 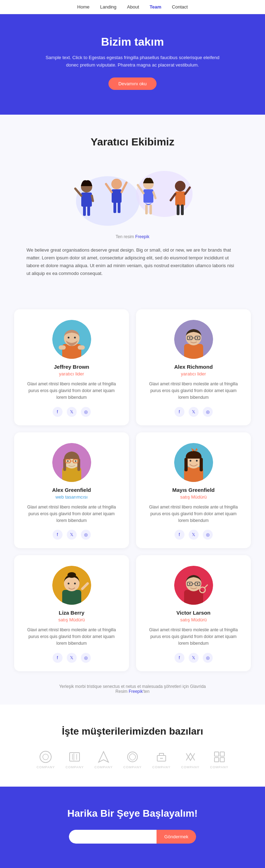 What do you see at coordinates (46, 759) in the screenshot?
I see `client-logo-0: COMPANY` at bounding box center [46, 759].